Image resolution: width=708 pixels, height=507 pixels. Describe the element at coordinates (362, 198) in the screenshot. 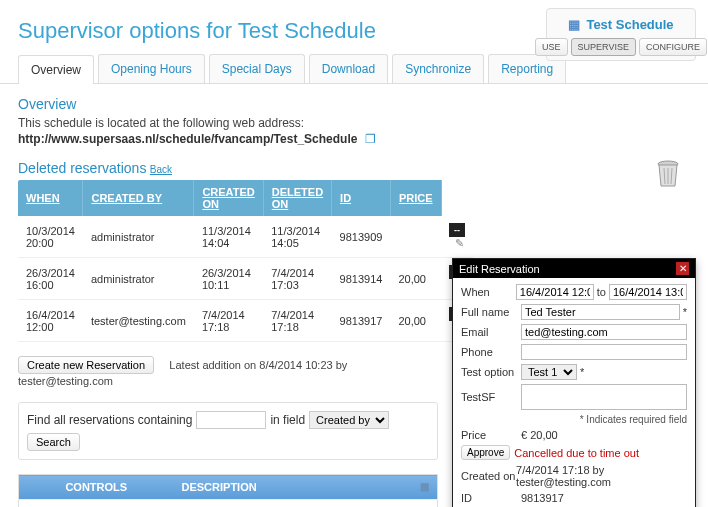

I see `col-id: ID` at that location.